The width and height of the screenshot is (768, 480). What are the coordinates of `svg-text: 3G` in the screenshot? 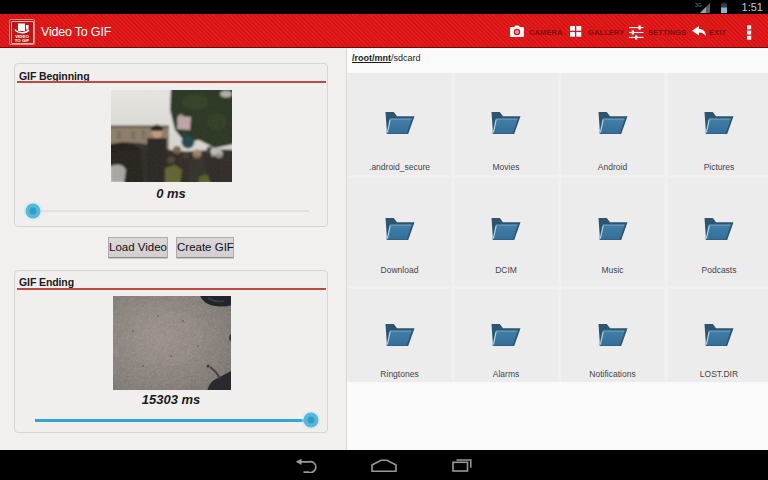 It's located at (698, 5).